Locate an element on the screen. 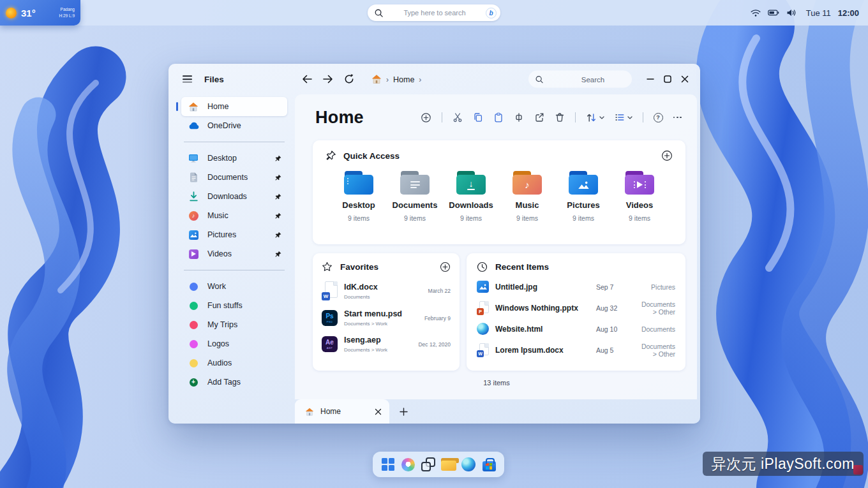  copy-button is located at coordinates (478, 117).